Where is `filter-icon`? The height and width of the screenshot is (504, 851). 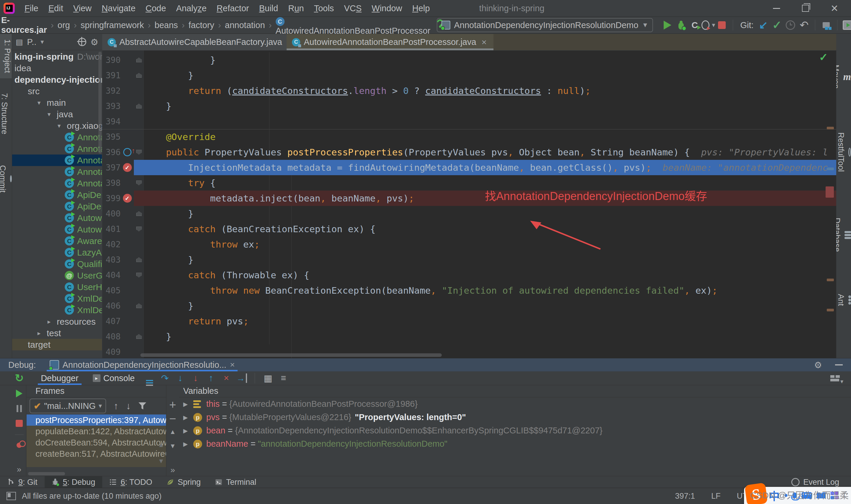 filter-icon is located at coordinates (143, 406).